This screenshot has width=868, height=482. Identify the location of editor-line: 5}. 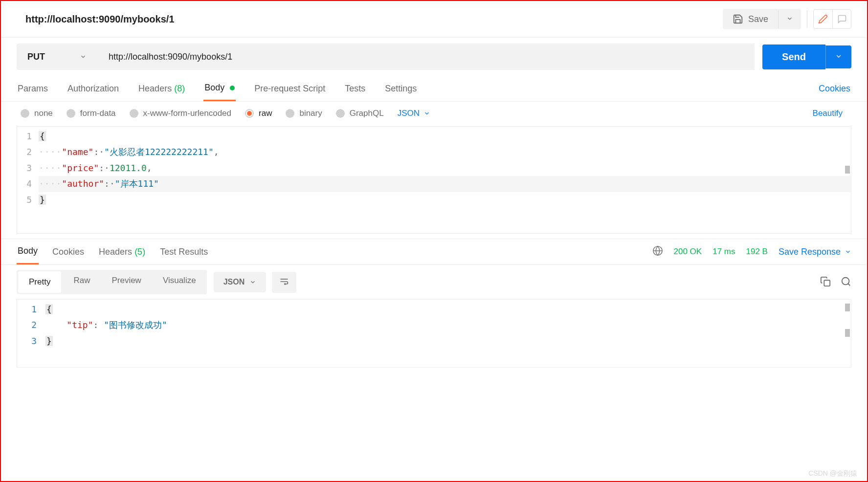
(434, 200).